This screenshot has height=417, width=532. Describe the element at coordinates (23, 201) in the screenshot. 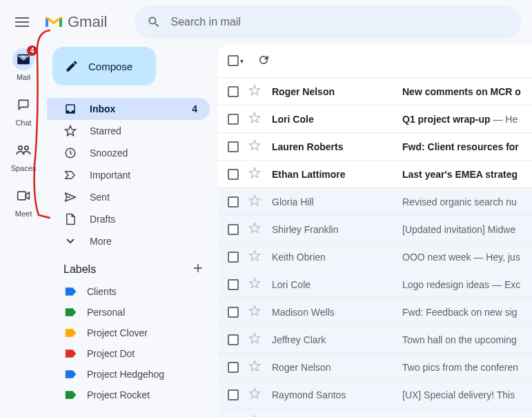

I see `mini-nav-meet: Meet` at that location.